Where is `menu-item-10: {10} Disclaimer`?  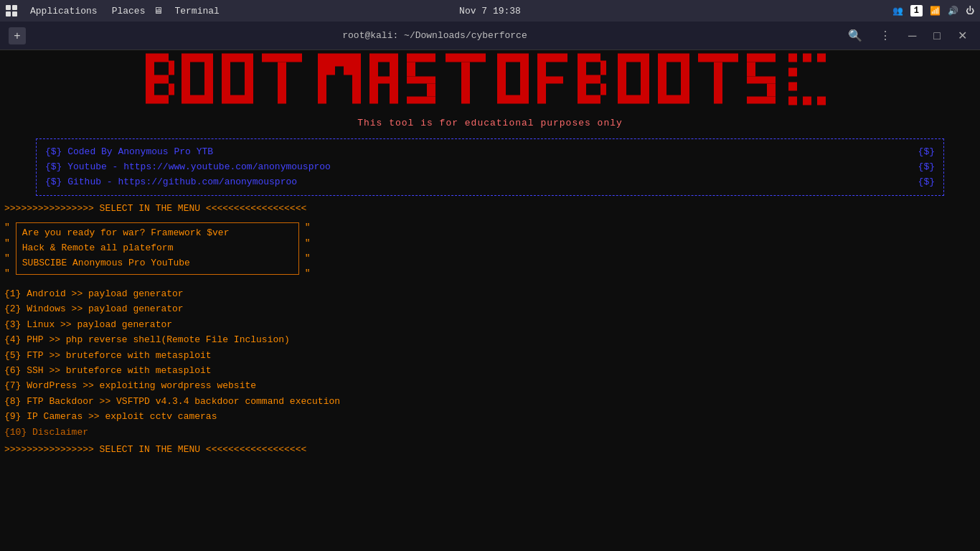 menu-item-10: {10} Disclaimer is located at coordinates (490, 432).